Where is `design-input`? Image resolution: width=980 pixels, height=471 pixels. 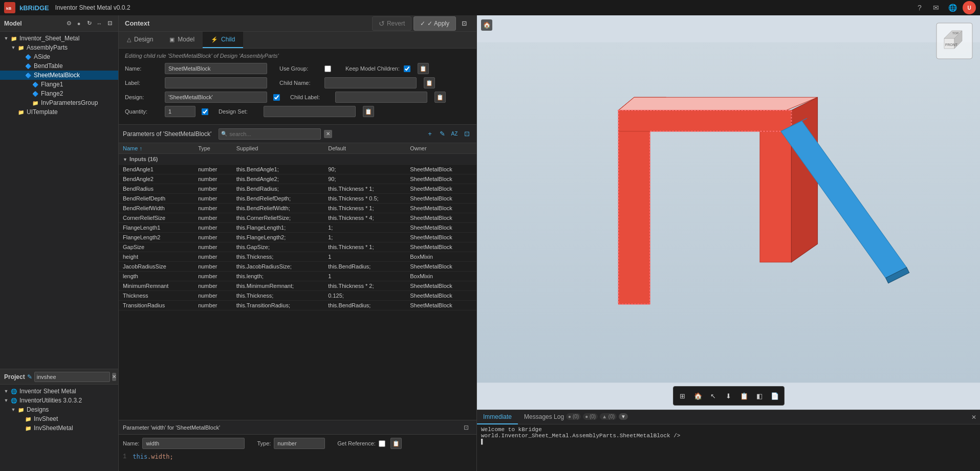 design-input is located at coordinates (216, 97).